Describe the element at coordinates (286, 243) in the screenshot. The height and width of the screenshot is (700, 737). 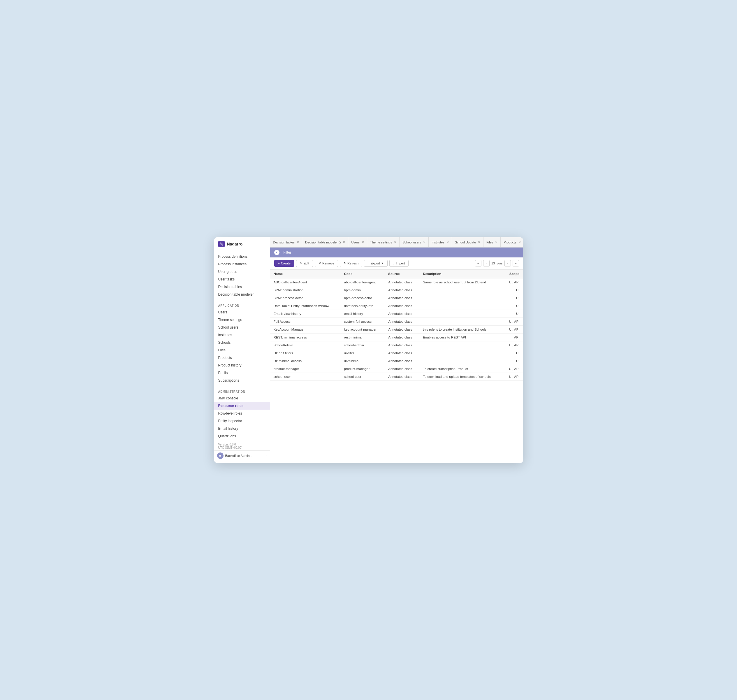
I see `tab-decision-tables: Decision tables ✕` at that location.